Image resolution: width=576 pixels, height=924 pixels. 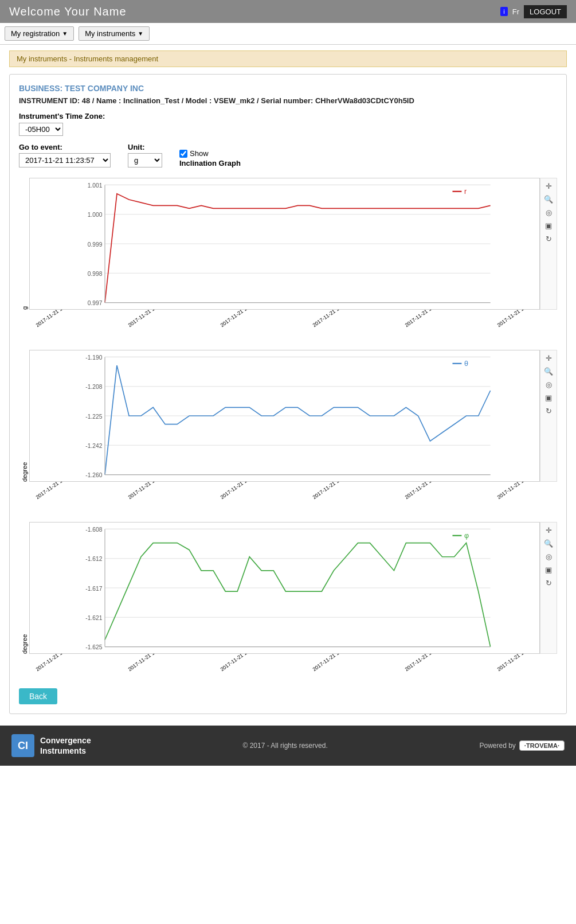 What do you see at coordinates (248, 669) in the screenshot?
I see `xaxis-tick-3-2: 2017-11-21 11:23:59` at bounding box center [248, 669].